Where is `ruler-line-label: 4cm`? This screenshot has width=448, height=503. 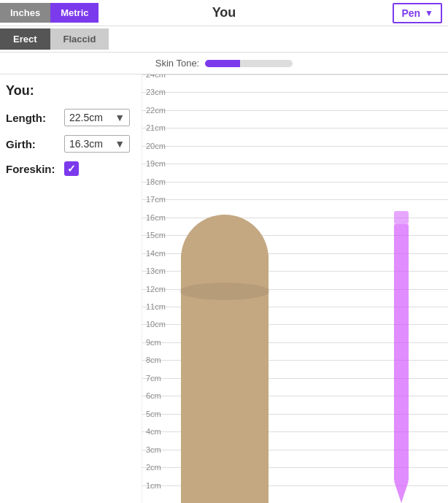 ruler-line-label: 4cm is located at coordinates (152, 432).